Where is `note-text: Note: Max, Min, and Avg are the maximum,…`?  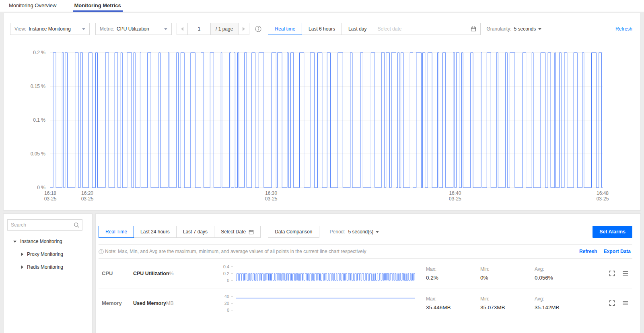
note-text: Note: Max, Min, and Avg are the maximum,… is located at coordinates (236, 251).